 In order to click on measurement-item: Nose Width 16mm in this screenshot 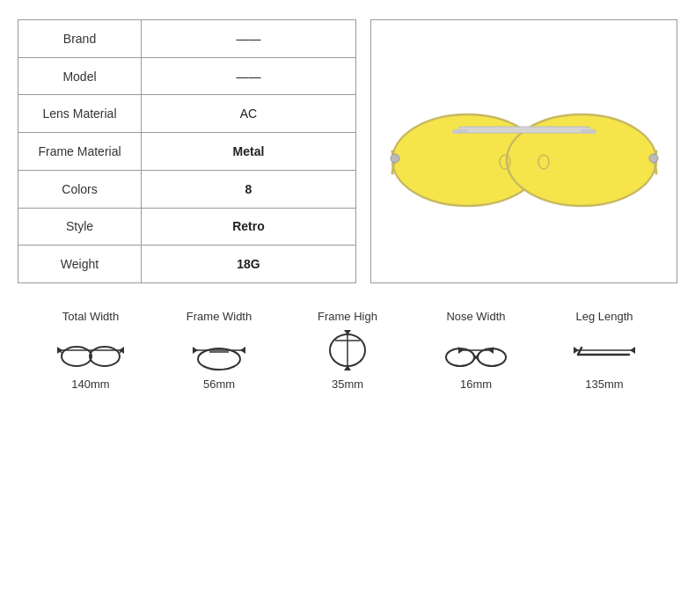, I will do `click(476, 350)`.